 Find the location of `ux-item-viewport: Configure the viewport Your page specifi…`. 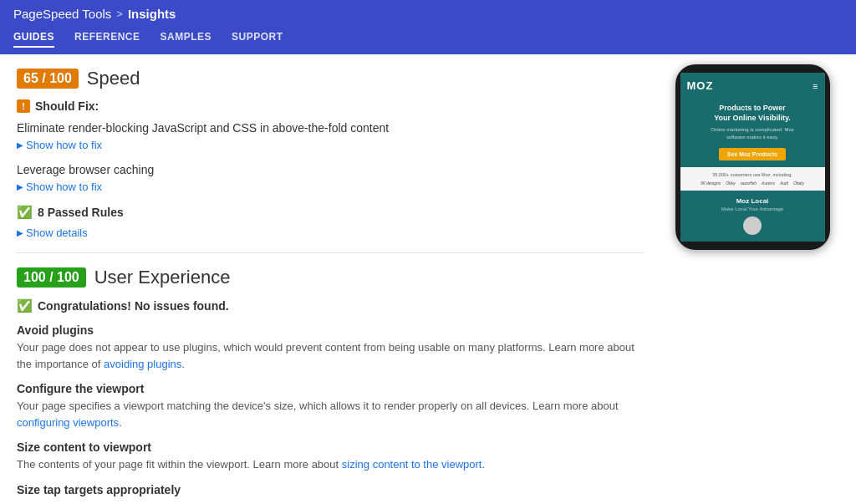

ux-item-viewport: Configure the viewport Your page specifi… is located at coordinates (330, 406).